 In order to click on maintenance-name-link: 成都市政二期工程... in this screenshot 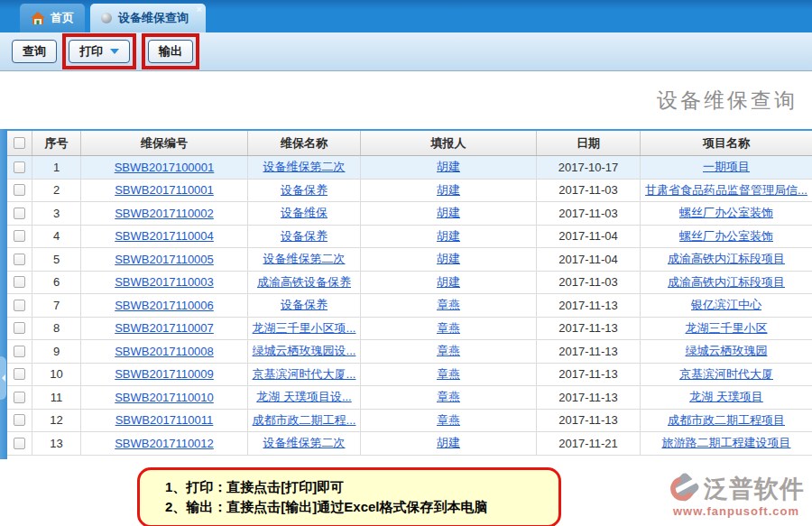, I will do `click(305, 420)`.